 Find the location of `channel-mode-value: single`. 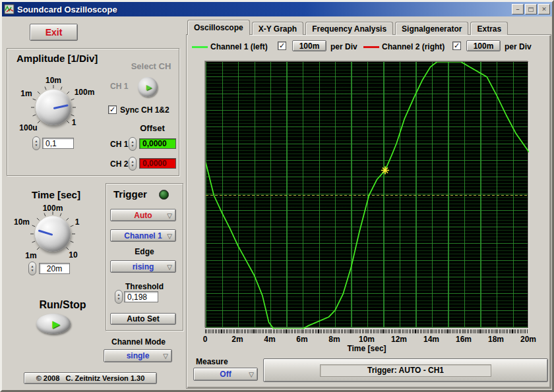

channel-mode-value: single is located at coordinates (138, 356).